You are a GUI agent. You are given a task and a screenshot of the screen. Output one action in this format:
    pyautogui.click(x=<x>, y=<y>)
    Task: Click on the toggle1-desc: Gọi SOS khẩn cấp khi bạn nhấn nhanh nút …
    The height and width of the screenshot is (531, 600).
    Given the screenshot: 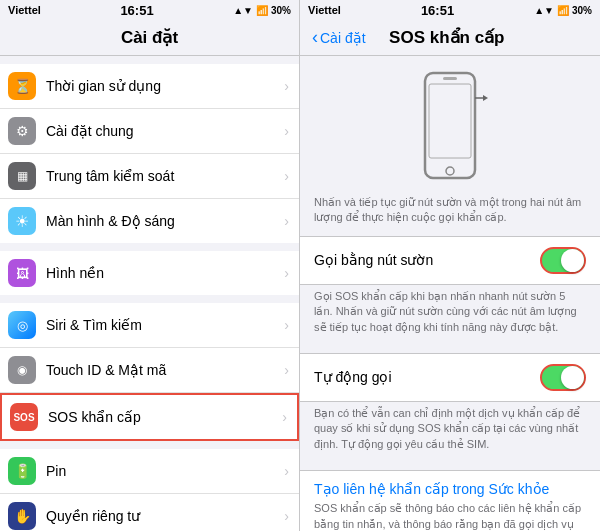 What is the action you would take?
    pyautogui.click(x=450, y=315)
    